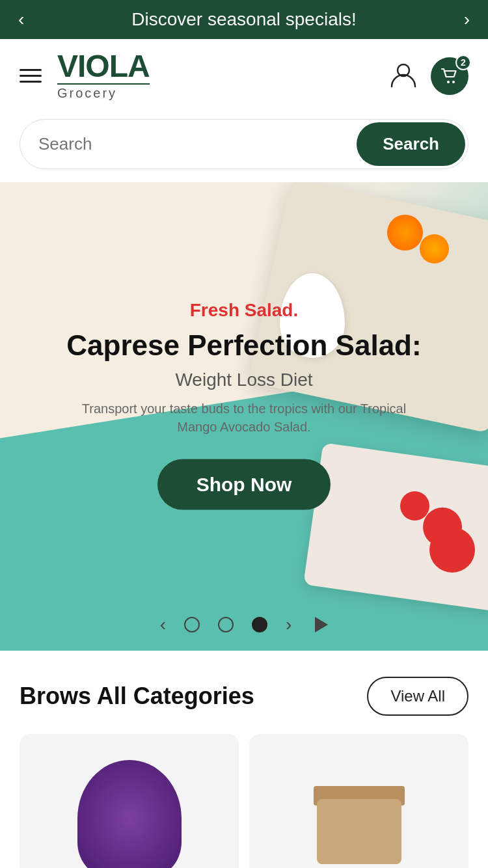 The height and width of the screenshot is (868, 488). Describe the element at coordinates (289, 625) in the screenshot. I see `carousel-next-arrow: ›` at that location.